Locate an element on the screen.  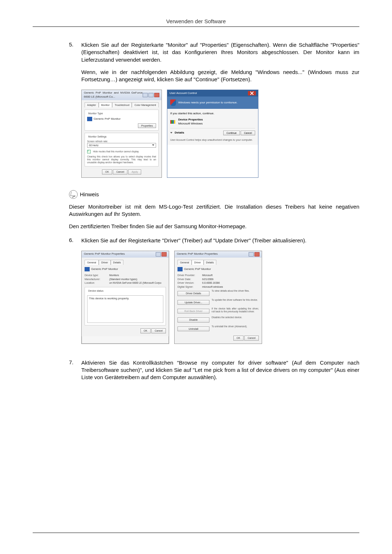
screenshot-driver-general: Generic PnP Monitor Properties General D… is located at coordinates (125, 297).